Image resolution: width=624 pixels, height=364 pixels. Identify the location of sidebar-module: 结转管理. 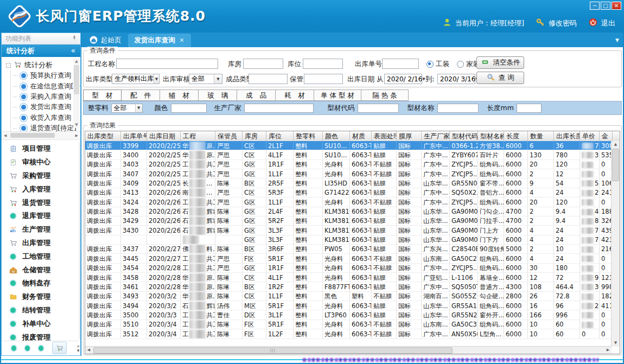
(40, 310).